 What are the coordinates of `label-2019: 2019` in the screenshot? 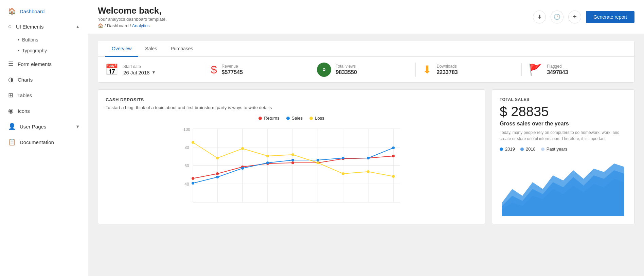 It's located at (510, 149).